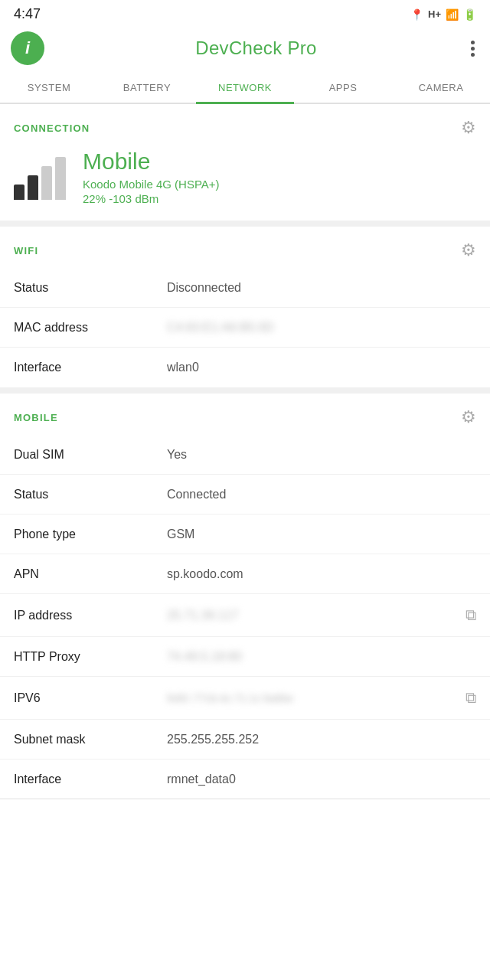 The width and height of the screenshot is (490, 980). I want to click on mobile-ip-value: 25.71.39.117, so click(313, 616).